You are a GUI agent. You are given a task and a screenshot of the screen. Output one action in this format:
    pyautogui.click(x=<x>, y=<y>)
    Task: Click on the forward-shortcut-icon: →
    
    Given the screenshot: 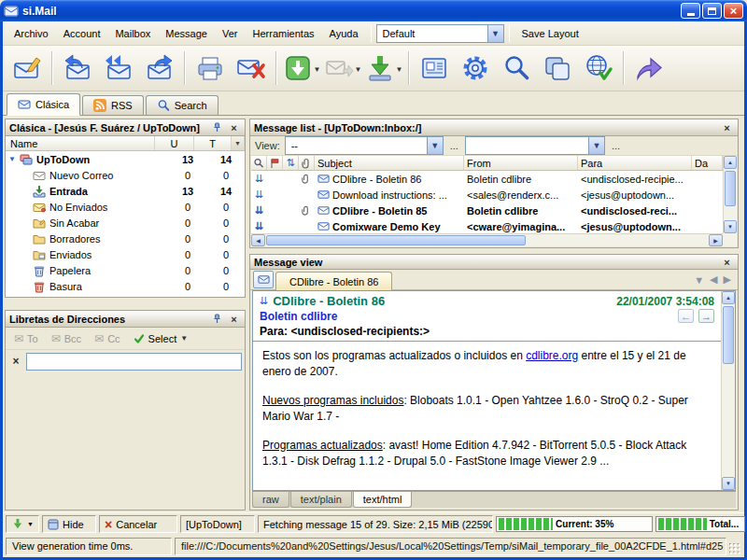 What is the action you would take?
    pyautogui.click(x=706, y=315)
    